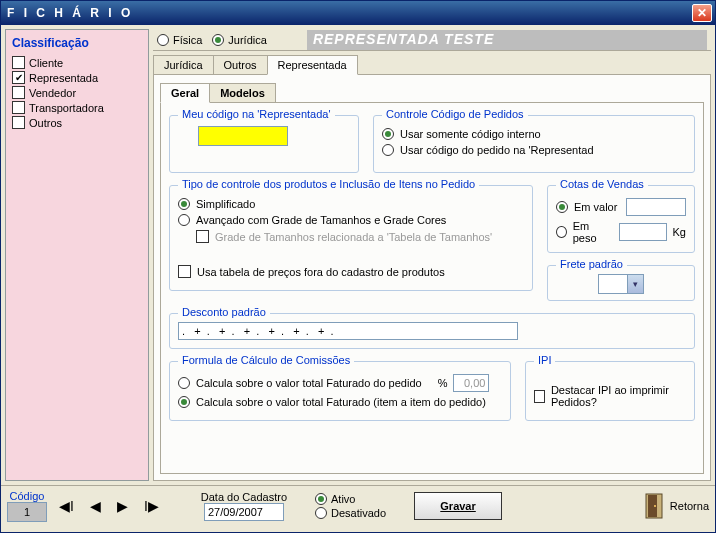 The height and width of the screenshot is (533, 716). What do you see at coordinates (328, 184) in the screenshot?
I see `group-title: Tipo de controle dos produtos e Inclusão…` at bounding box center [328, 184].